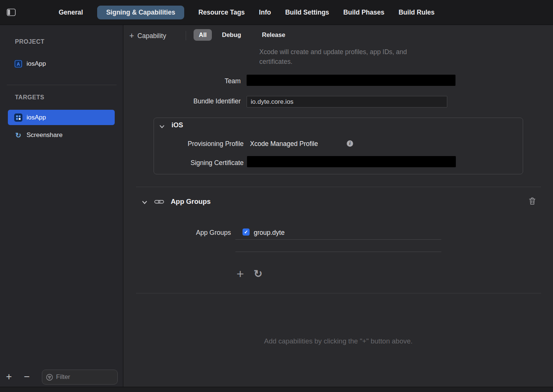 The height and width of the screenshot is (392, 553). What do you see at coordinates (347, 102) in the screenshot?
I see `bundle-identifier-field: io.dyte.core.ios` at bounding box center [347, 102].